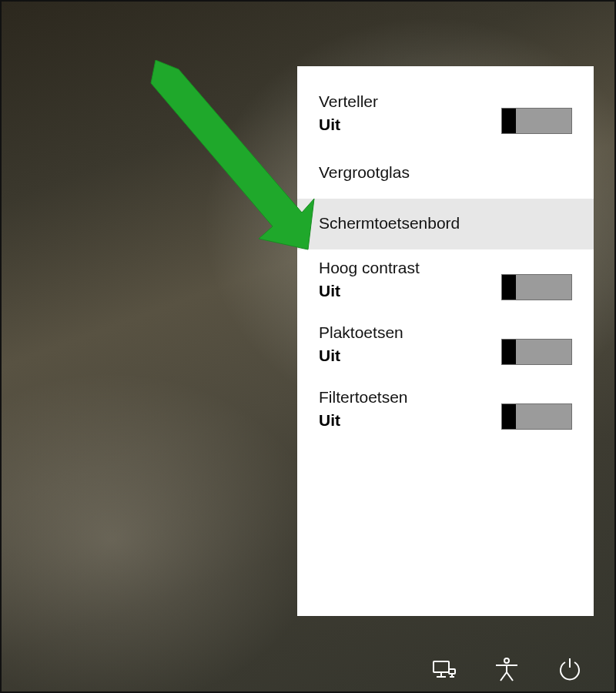 The image size is (616, 693). What do you see at coordinates (363, 397) in the screenshot?
I see `menu-item-label: Filtertoetsen` at bounding box center [363, 397].